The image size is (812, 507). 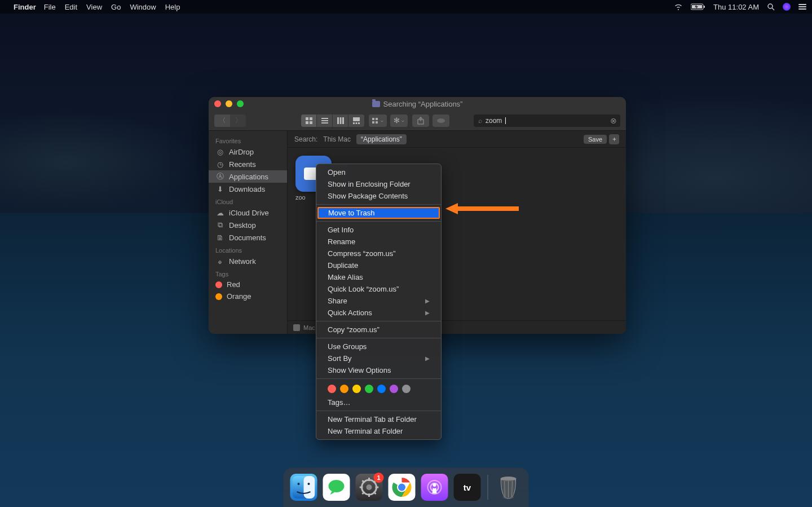 What do you see at coordinates (381, 139) in the screenshot?
I see `scope-current: “Applications”` at bounding box center [381, 139].